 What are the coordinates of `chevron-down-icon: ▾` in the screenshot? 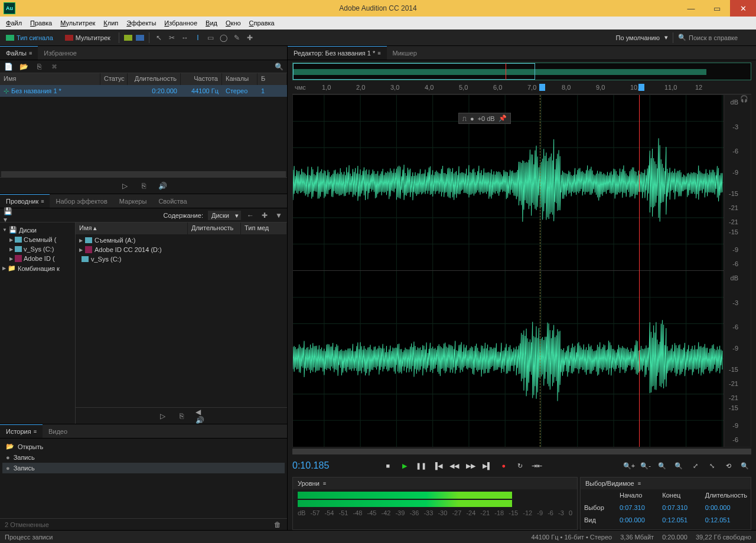 It's located at (666, 38).